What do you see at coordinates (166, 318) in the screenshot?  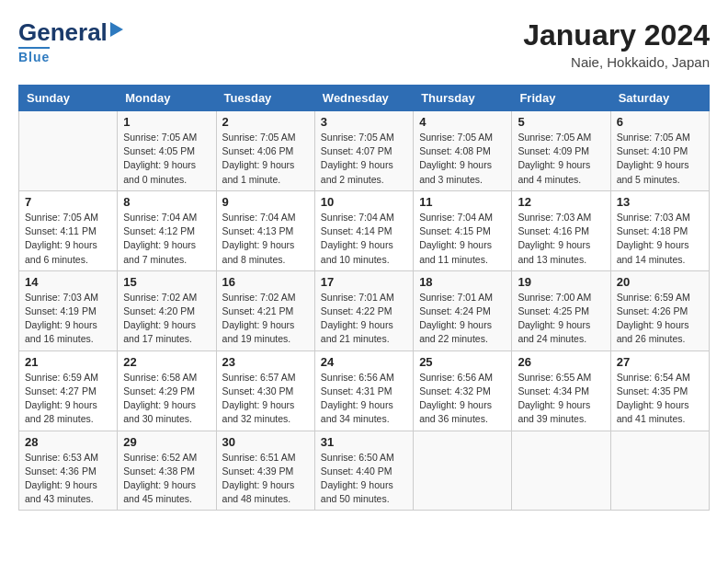 I see `day-info: Sunrise: 7:02 AMSunset: 4:20 PMDaylight:…` at bounding box center [166, 318].